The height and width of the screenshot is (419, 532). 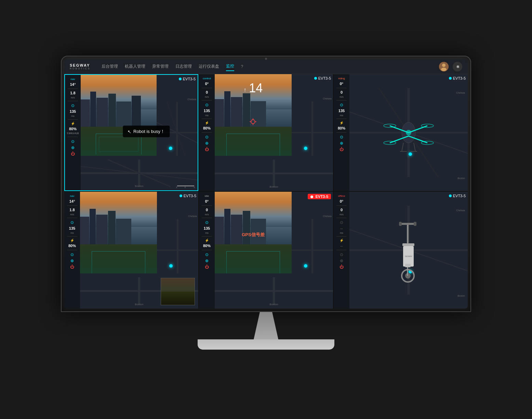 I want to click on cell-5-ms-unit: ms, so click(x=207, y=233).